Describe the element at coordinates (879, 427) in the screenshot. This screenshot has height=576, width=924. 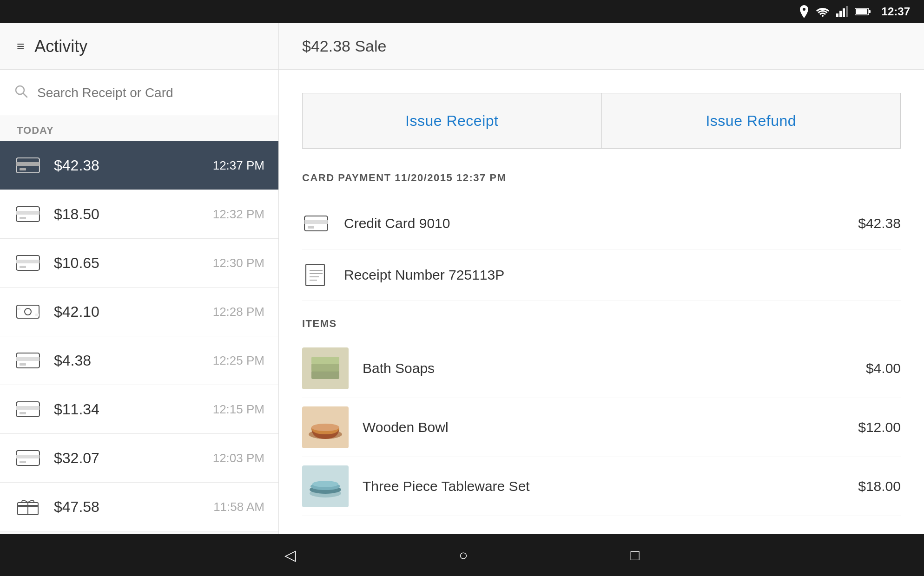
I see `item-price: $12.00` at that location.